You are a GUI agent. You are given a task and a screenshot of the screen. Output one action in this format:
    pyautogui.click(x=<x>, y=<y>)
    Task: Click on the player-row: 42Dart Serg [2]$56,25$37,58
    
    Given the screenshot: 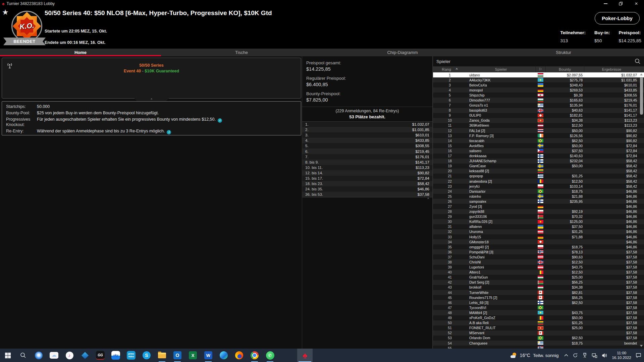 What is the action you would take?
    pyautogui.click(x=539, y=282)
    